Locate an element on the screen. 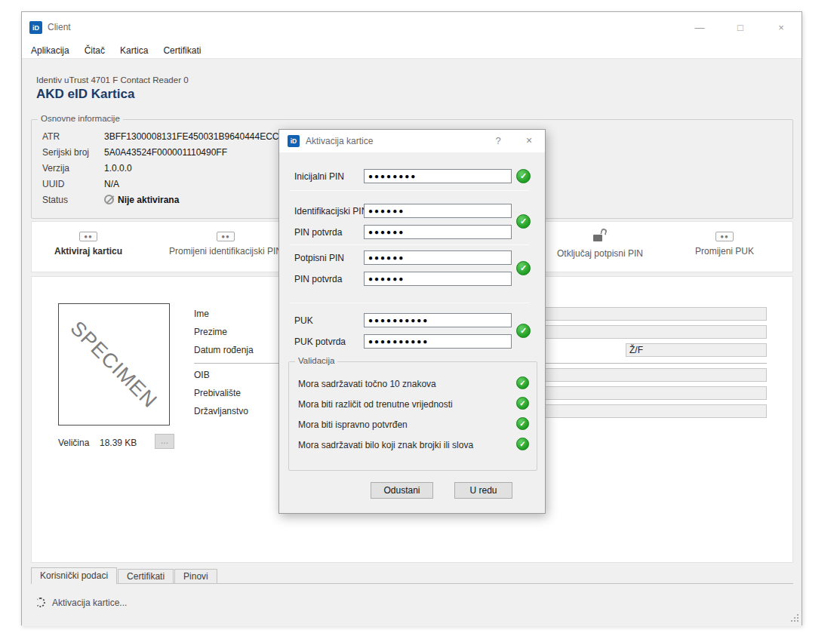 The width and height of the screenshot is (840, 636). validation-item: Mora sadržavati bilo koji znak brojki il… is located at coordinates (414, 445).